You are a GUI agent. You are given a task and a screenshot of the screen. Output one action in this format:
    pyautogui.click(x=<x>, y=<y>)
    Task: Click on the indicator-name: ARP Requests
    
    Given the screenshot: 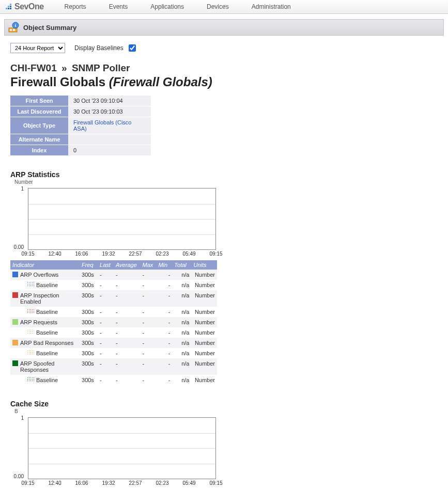 What is the action you would take?
    pyautogui.click(x=49, y=322)
    